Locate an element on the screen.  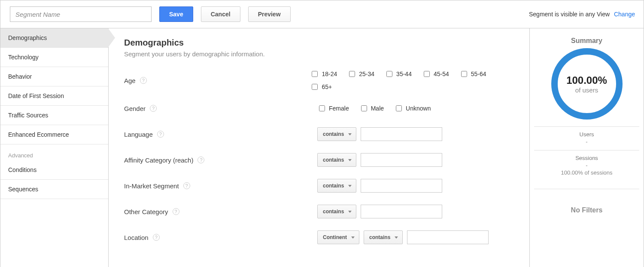
language-operator-dropdown: contains is located at coordinates (337, 134).